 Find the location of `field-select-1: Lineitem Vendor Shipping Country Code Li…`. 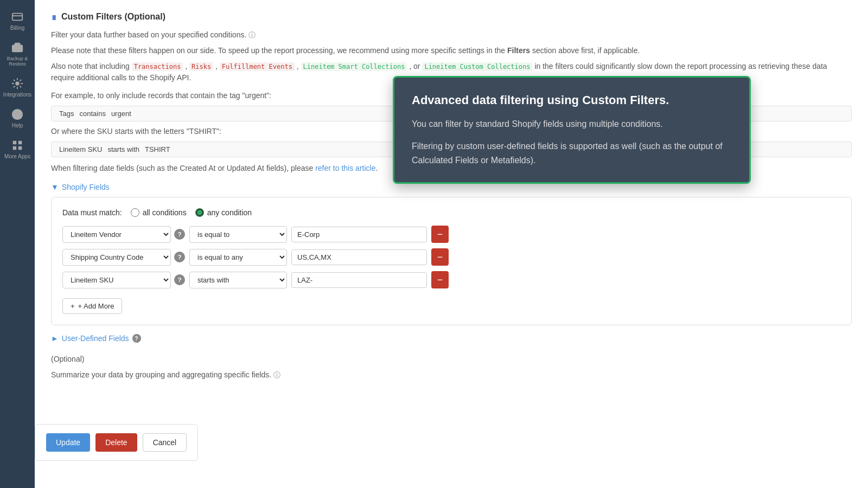

field-select-1: Lineitem Vendor Shipping Country Code Li… is located at coordinates (117, 234).